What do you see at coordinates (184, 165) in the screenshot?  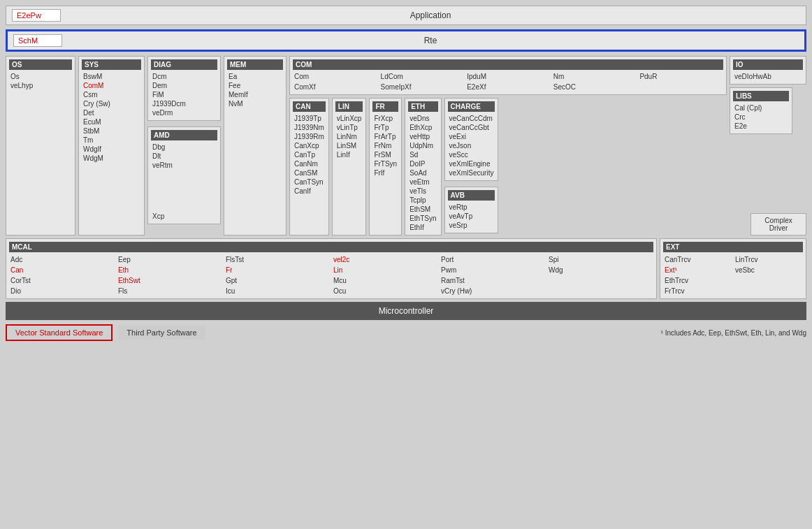 I see `amd-vertm: veRtm` at bounding box center [184, 165].